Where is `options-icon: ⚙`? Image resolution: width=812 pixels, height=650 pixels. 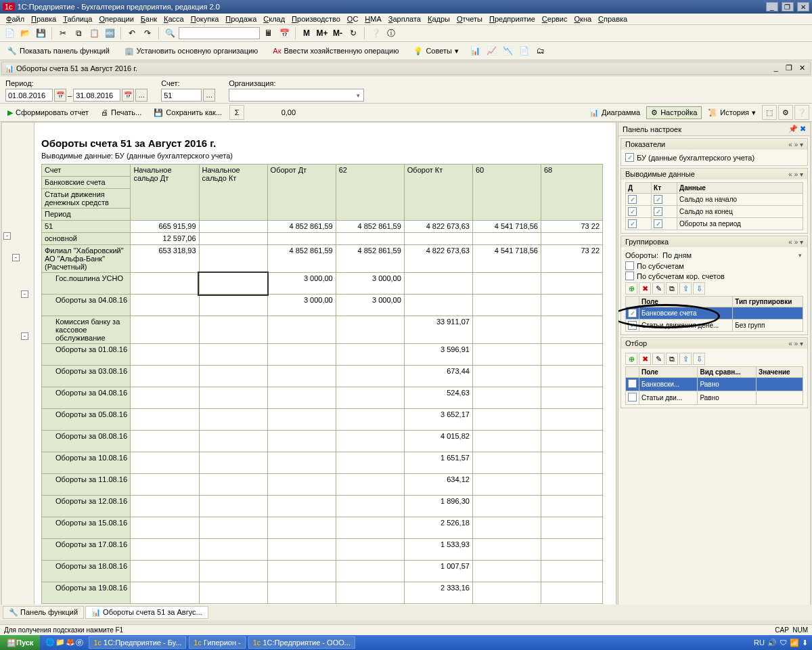
options-icon: ⚙ is located at coordinates (786, 112).